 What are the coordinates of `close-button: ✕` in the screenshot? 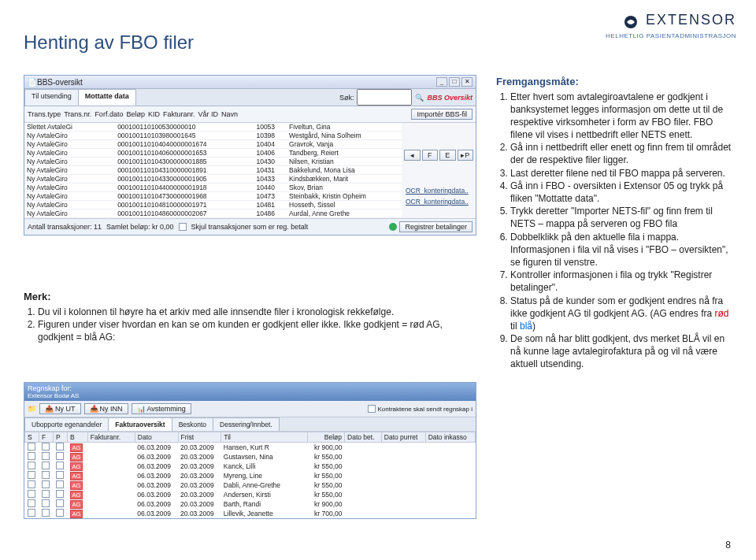 It's located at (467, 82).